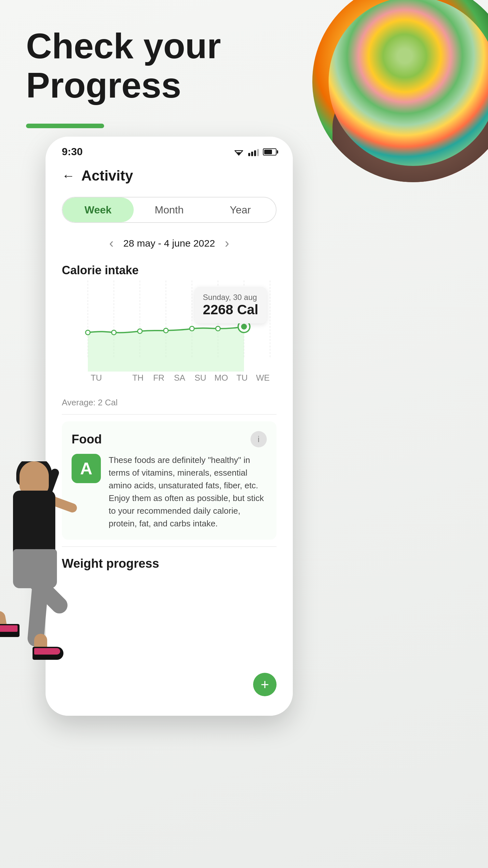 Image resolution: width=488 pixels, height=868 pixels. I want to click on x-label-3: TH, so click(138, 378).